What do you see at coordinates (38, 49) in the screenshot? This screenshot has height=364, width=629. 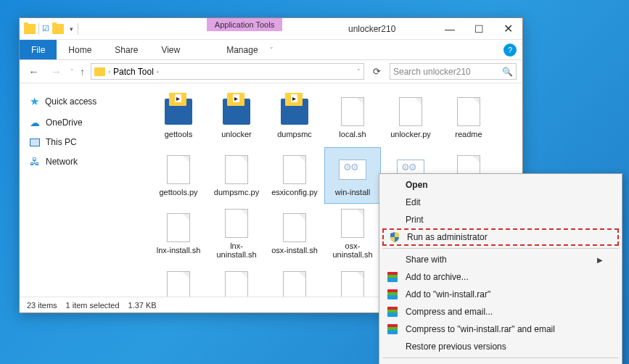 I see `tab-file: File` at bounding box center [38, 49].